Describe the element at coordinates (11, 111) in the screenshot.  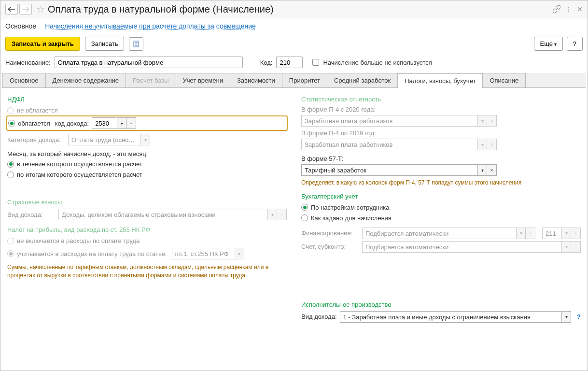
I see `ndfl-not-taxed-radio` at that location.